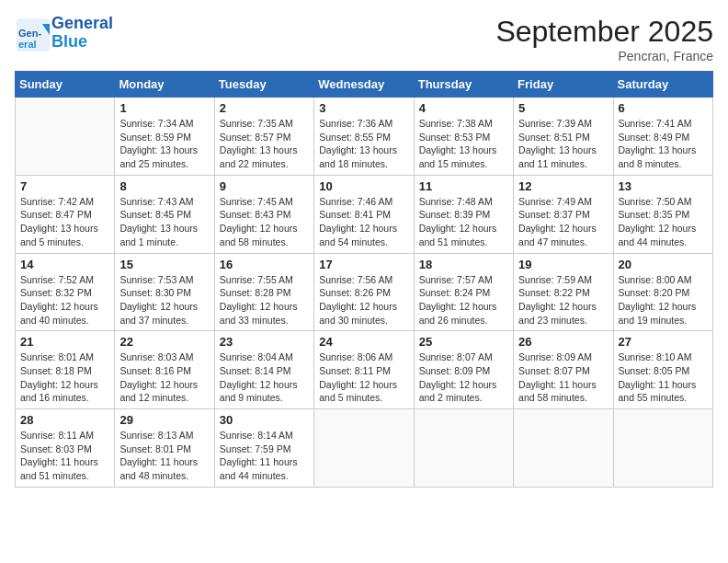 Image resolution: width=728 pixels, height=563 pixels. Describe the element at coordinates (563, 370) in the screenshot. I see `calendar-cell: 26Sunrise: 8:09 AMSunset: 8:07 PMDayligh…` at that location.